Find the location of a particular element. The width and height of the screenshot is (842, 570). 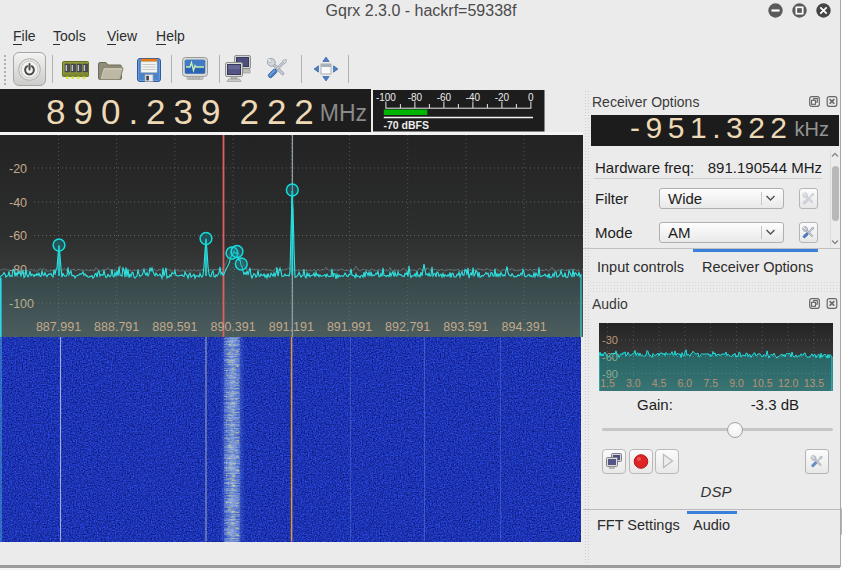

svg-text: 7.5 is located at coordinates (710, 383).